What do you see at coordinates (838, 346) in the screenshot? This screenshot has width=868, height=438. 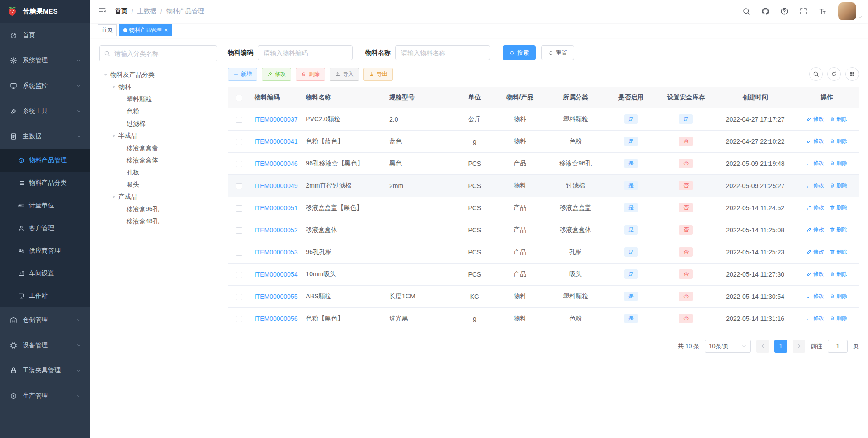 I see `goto-page-input` at bounding box center [838, 346].